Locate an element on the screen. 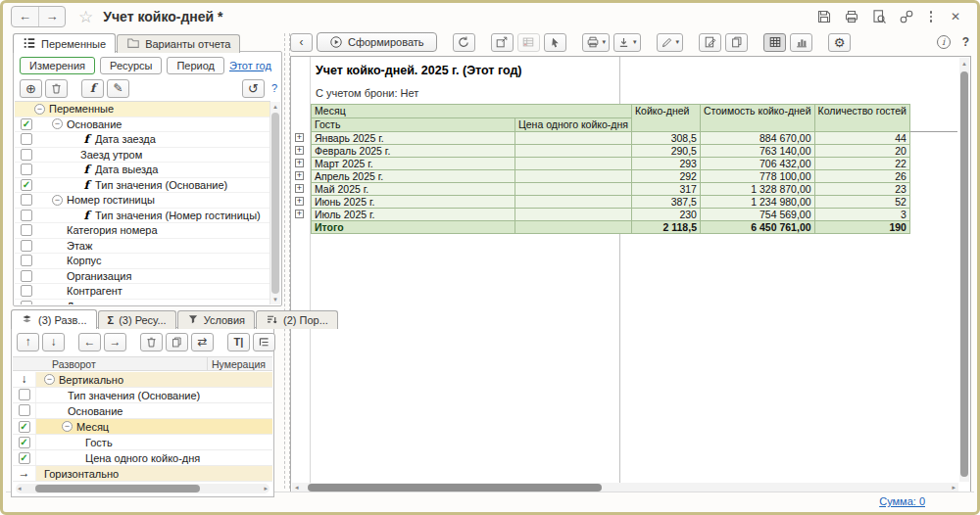 This screenshot has width=980, height=515. help-icon: ? is located at coordinates (274, 88).